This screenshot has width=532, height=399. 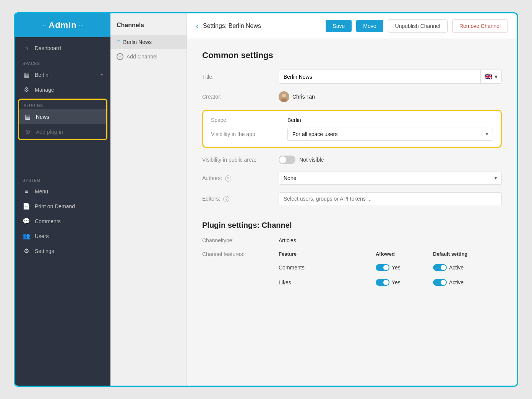 I want to click on sidebar-item-menu: ≡ Menu, so click(x=63, y=191).